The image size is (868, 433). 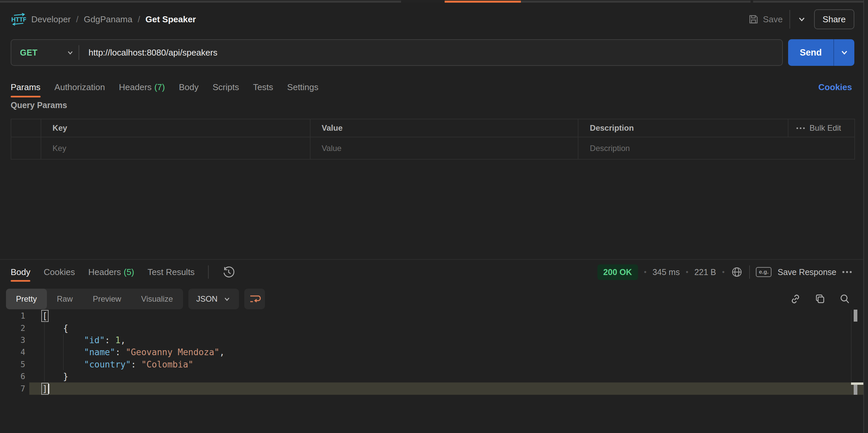 I want to click on response-tab-headers-label: Headers, so click(x=104, y=272).